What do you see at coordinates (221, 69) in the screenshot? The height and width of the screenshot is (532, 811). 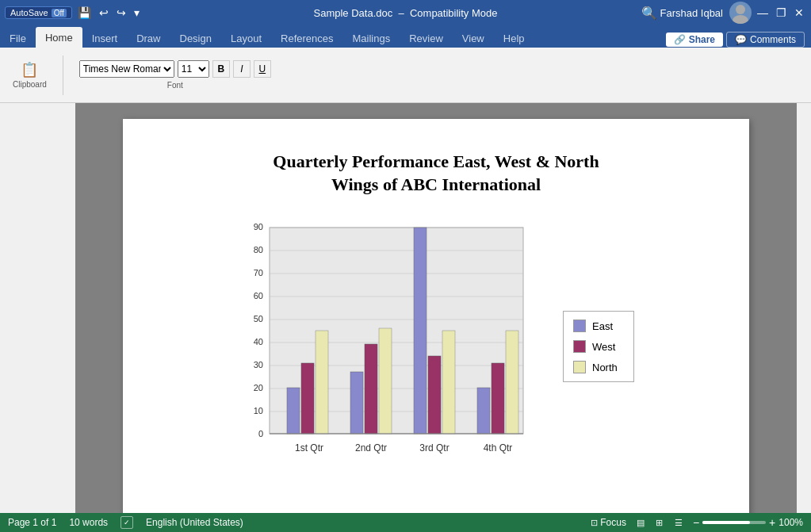 I see `bold-button: B` at bounding box center [221, 69].